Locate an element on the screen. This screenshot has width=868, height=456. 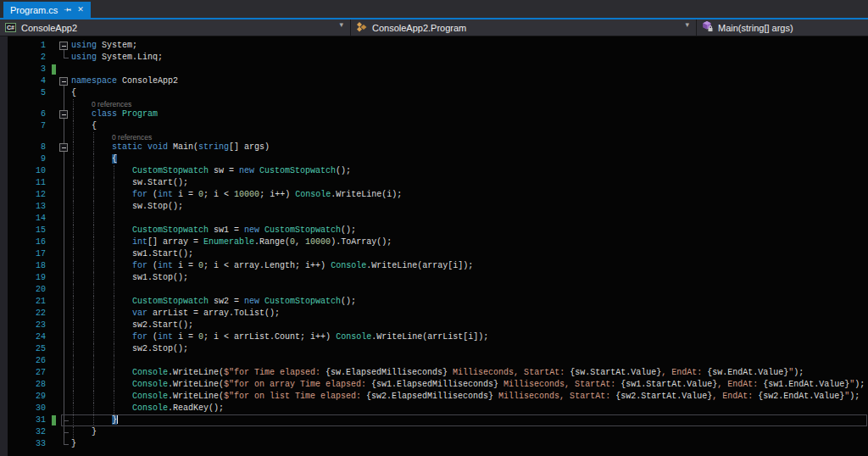
code-text: Console.ReadKey(); is located at coordinates (147, 409).